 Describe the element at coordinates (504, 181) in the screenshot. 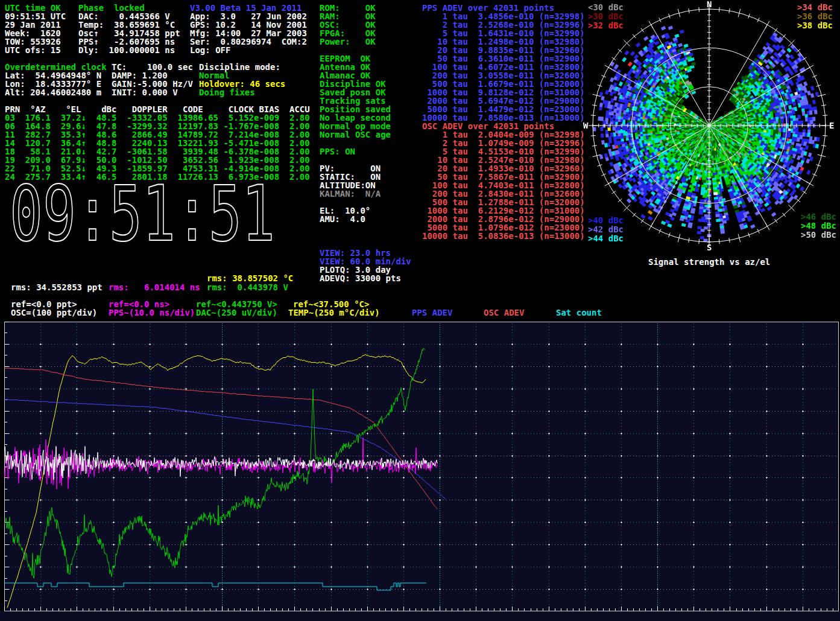

I see `osc-adev-table: OSC ADEV over 42031 points 1 tau 2.0404e…` at that location.